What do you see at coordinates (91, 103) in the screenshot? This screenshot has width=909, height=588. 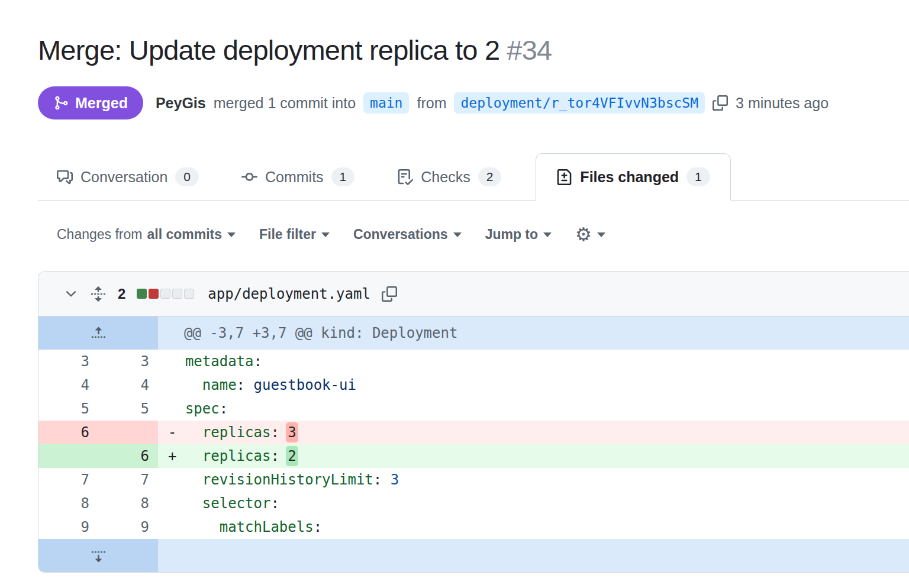 I see `merged-status-badge: Merged` at bounding box center [91, 103].